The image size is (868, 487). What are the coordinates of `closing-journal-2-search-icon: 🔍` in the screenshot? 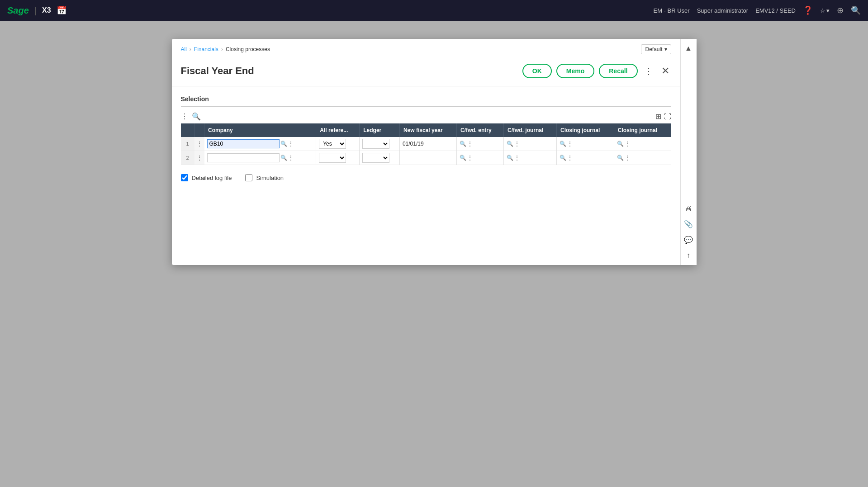 It's located at (621, 144).